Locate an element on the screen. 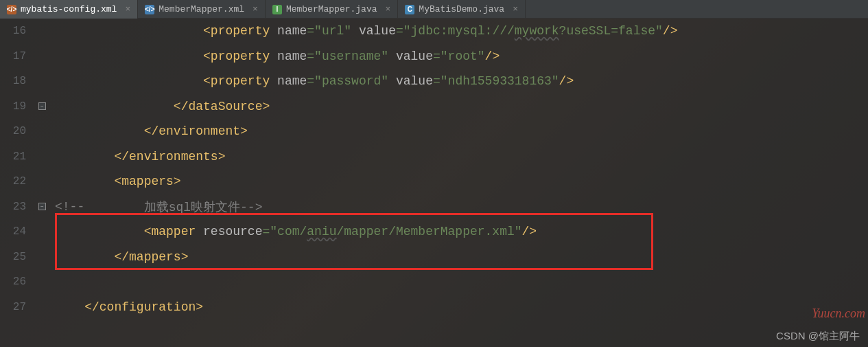 The height and width of the screenshot is (347, 868). code-line: <mappers> is located at coordinates (461, 181).